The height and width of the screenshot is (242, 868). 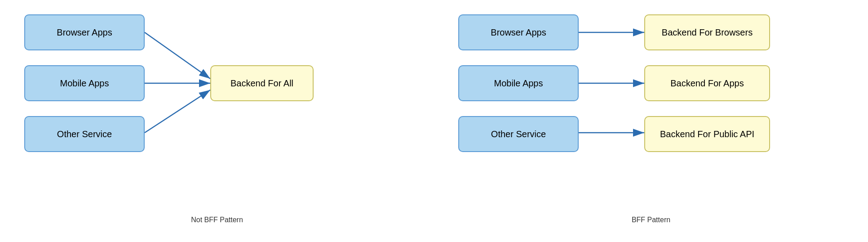 I want to click on diagram1-caption: Not BFF Pattern, so click(x=217, y=220).